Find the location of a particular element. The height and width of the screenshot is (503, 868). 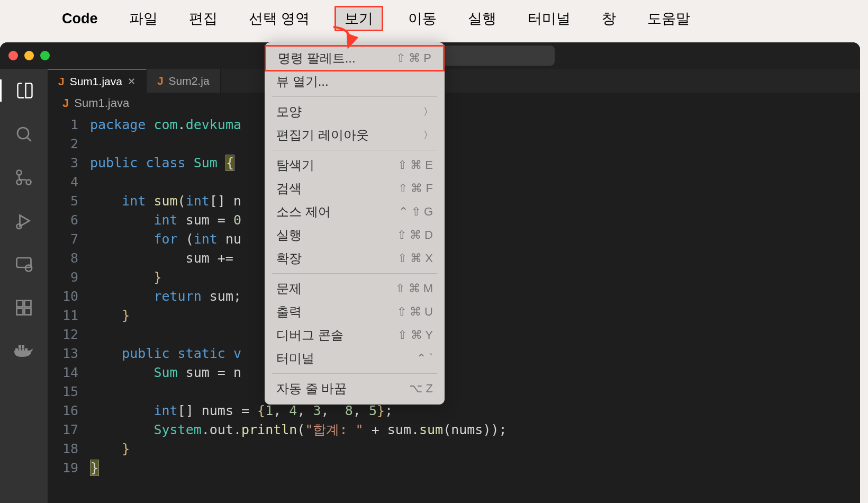

menubar-item-terminal: 터미널 is located at coordinates (549, 19).